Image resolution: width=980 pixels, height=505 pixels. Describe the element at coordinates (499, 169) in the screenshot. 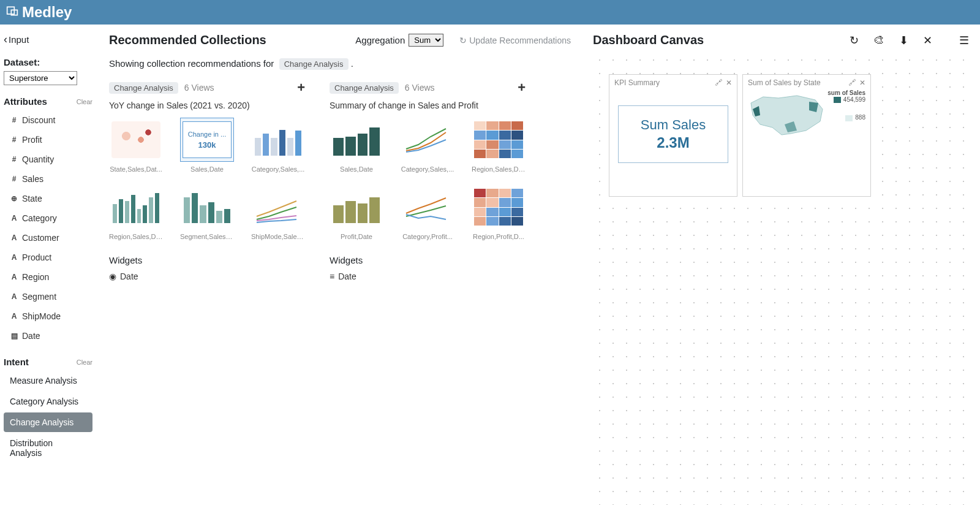

I see `thumbnail-label: Region,Sales,Da...` at that location.